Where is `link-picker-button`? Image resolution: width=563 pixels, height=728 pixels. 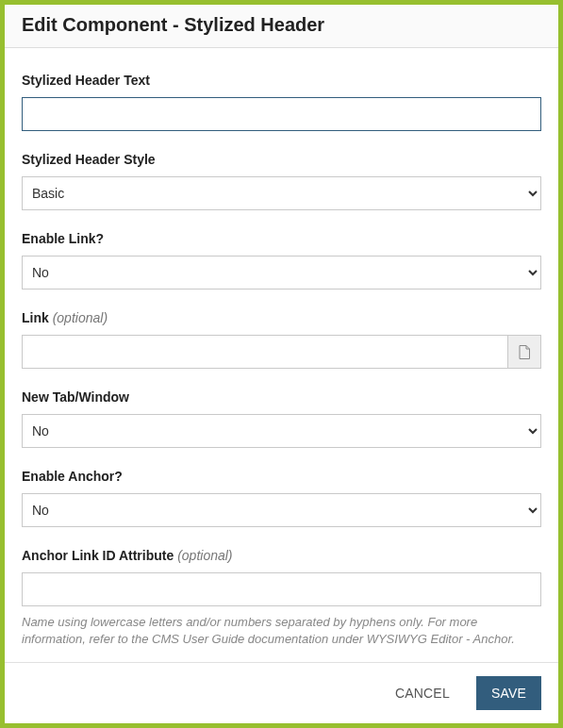 link-picker-button is located at coordinates (524, 352).